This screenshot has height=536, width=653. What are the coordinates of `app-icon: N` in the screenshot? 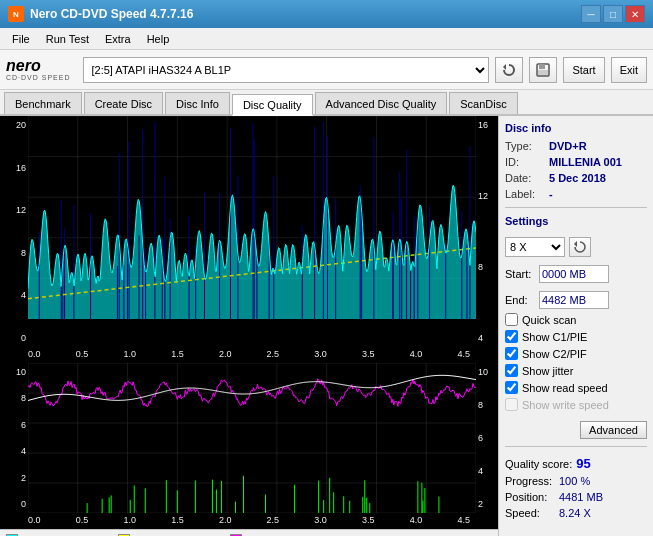 It's located at (16, 14).